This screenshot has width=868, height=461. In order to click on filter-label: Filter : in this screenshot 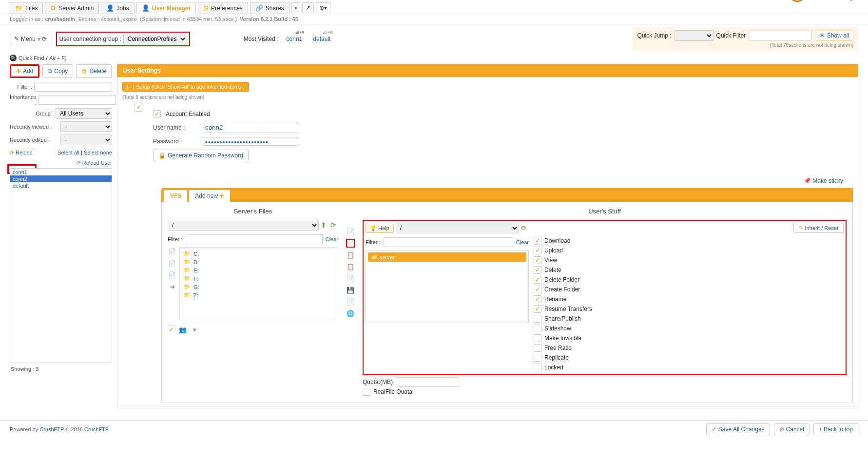, I will do `click(175, 239)`.